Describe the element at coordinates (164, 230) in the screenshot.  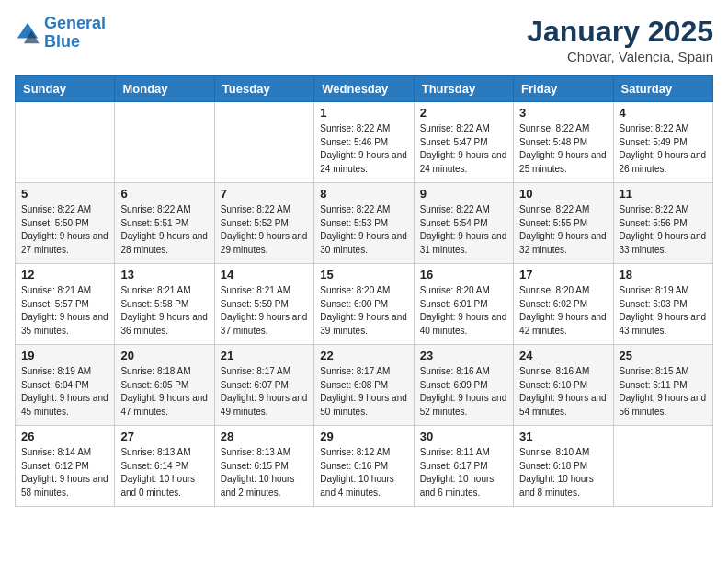
I see `day-info: Sunrise: 8:22 AM Sunset: 5:51 PM Dayligh…` at that location.